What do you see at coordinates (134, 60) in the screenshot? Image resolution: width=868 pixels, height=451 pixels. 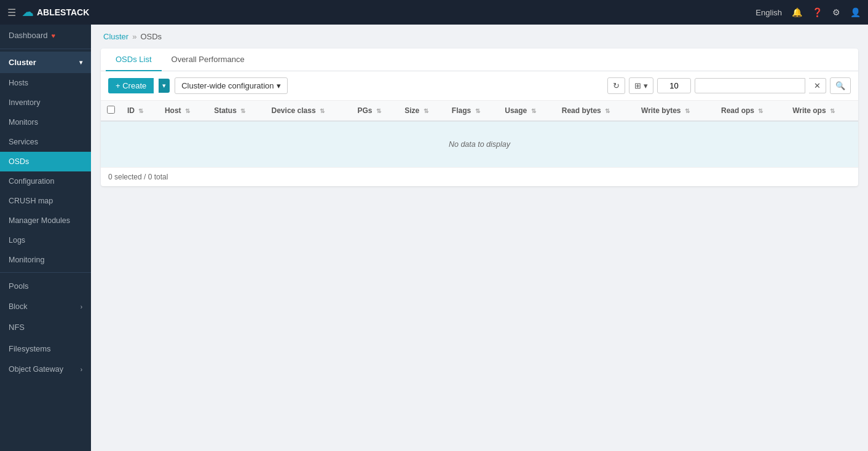 I see `tab-osds-list: OSDs List` at bounding box center [134, 60].